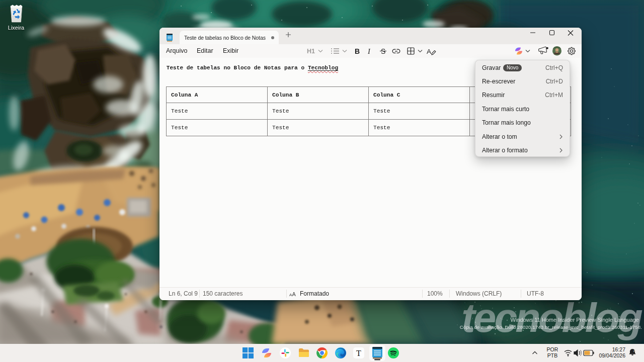  What do you see at coordinates (552, 349) in the screenshot?
I see `svg-text: POR` at bounding box center [552, 349].